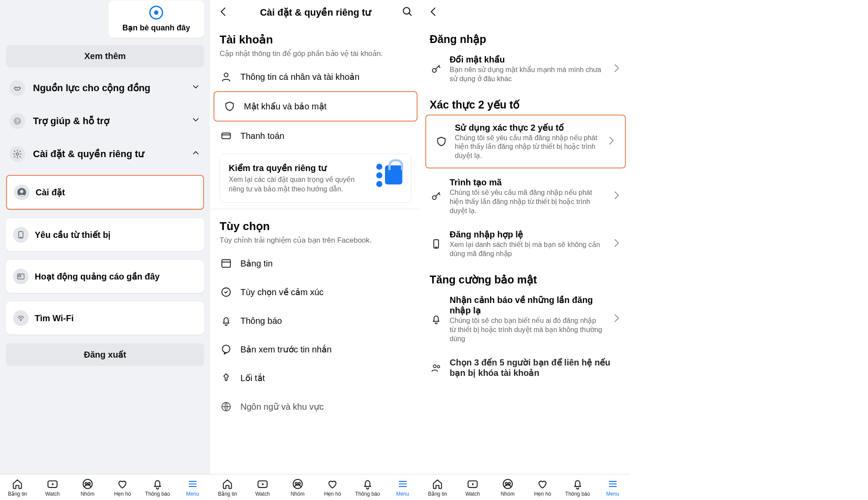 The image size is (868, 500). Describe the element at coordinates (105, 276) in the screenshot. I see `menu-recent-ads: Hoạt động quảng cáo gần đây` at that location.